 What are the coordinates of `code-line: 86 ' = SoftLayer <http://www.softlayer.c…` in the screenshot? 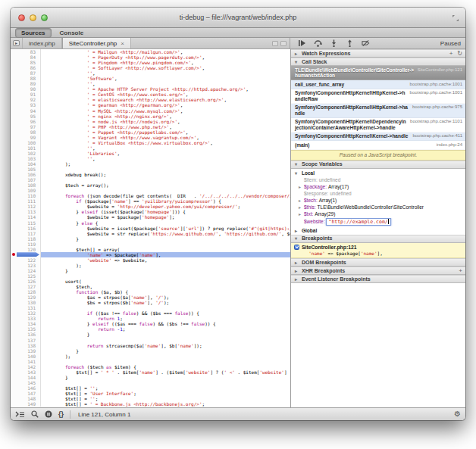 It's located at (150, 68).